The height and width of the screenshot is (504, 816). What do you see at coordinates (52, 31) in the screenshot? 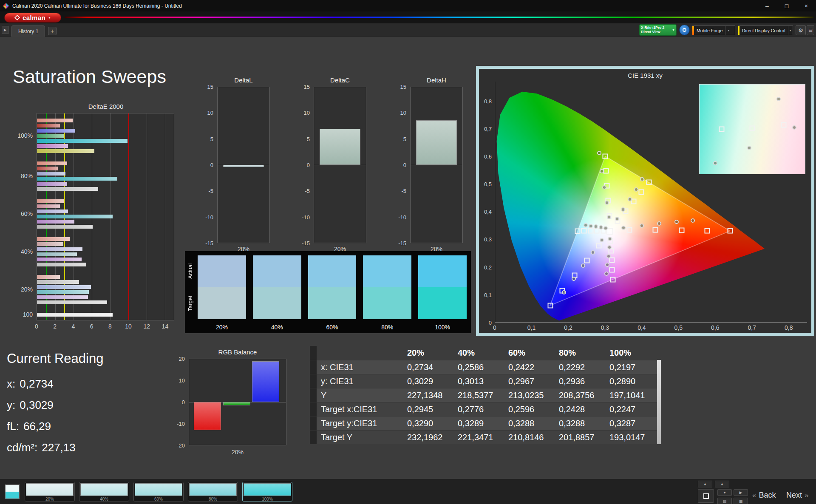
I see `add-tab-button: +` at bounding box center [52, 31].